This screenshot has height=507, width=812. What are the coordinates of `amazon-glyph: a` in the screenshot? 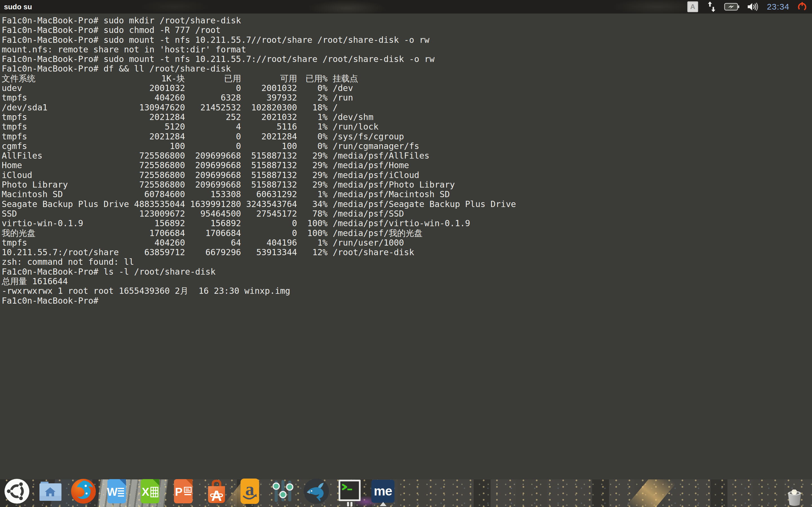 It's located at (250, 489).